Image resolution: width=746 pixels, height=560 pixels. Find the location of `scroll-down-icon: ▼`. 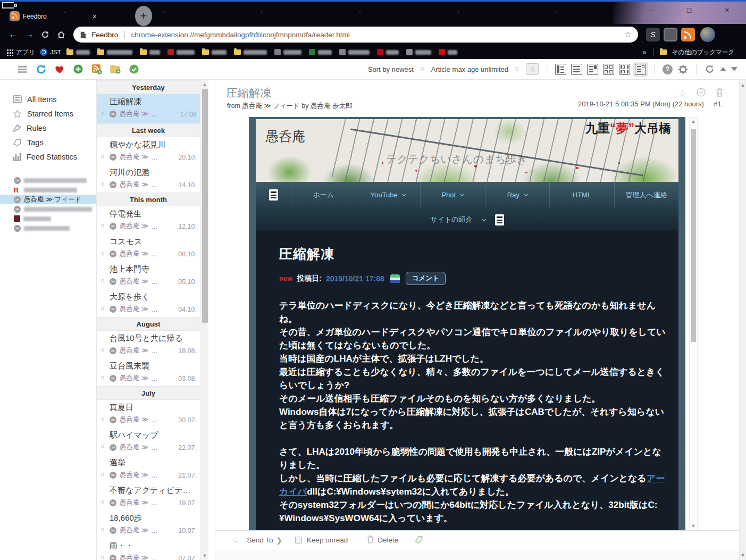

scroll-down-icon: ▼ is located at coordinates (693, 526).